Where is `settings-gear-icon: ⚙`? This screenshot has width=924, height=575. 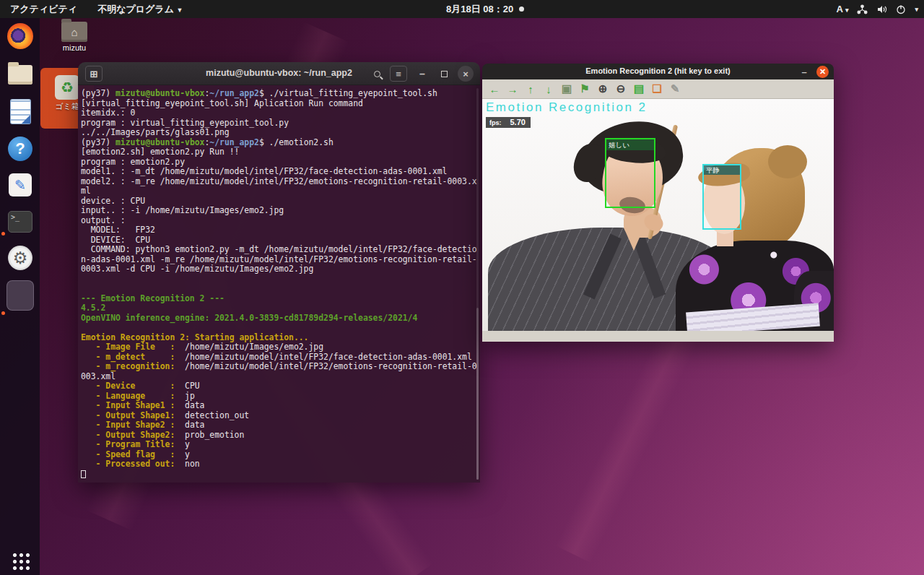 settings-gear-icon: ⚙ is located at coordinates (20, 258).